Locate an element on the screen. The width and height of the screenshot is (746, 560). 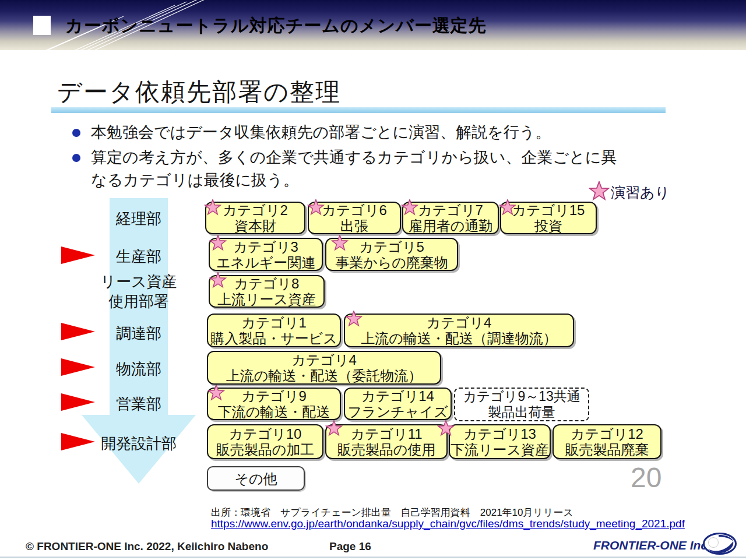
category-label: 雇用者の通勤 is located at coordinates (451, 226).